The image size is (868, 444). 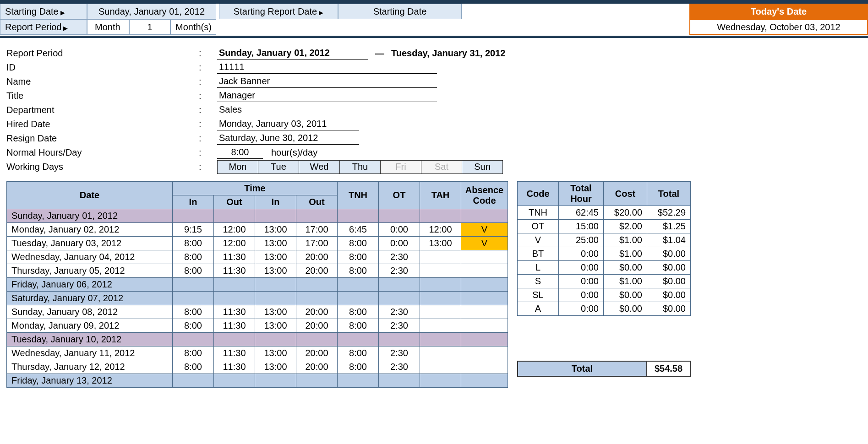 What do you see at coordinates (235, 285) in the screenshot?
I see `cell-out1` at bounding box center [235, 285].